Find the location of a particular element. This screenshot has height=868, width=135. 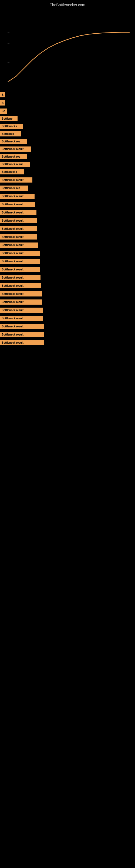

result-label-30: Bottleneck result is located at coordinates (22, 326).